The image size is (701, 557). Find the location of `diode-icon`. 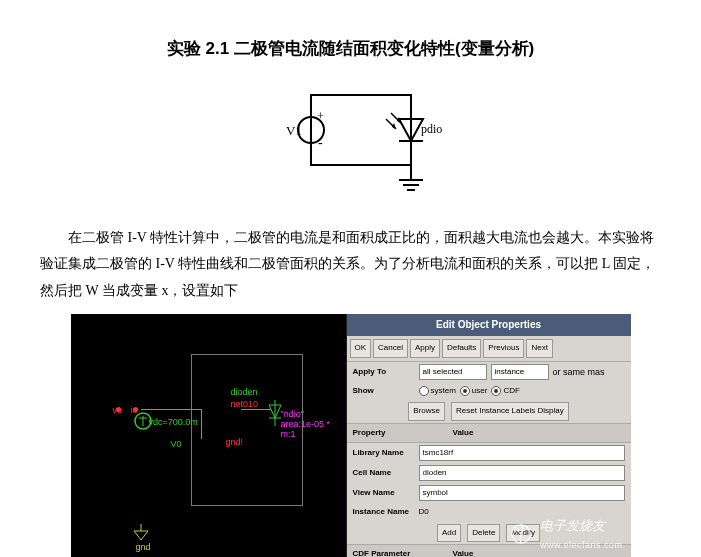

diode-icon is located at coordinates (275, 415).